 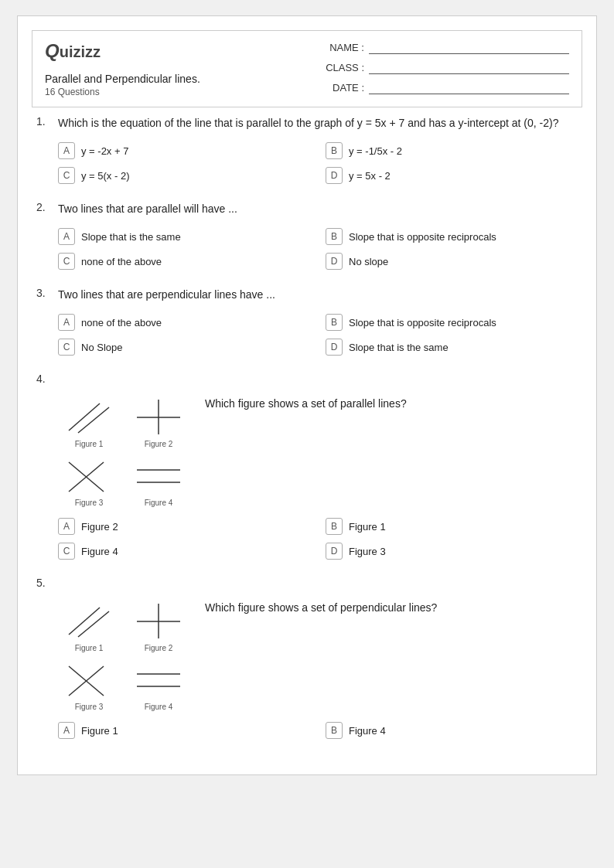 What do you see at coordinates (122, 79) in the screenshot?
I see `worksheet-title: Parallel and Perpendicular lines.` at bounding box center [122, 79].